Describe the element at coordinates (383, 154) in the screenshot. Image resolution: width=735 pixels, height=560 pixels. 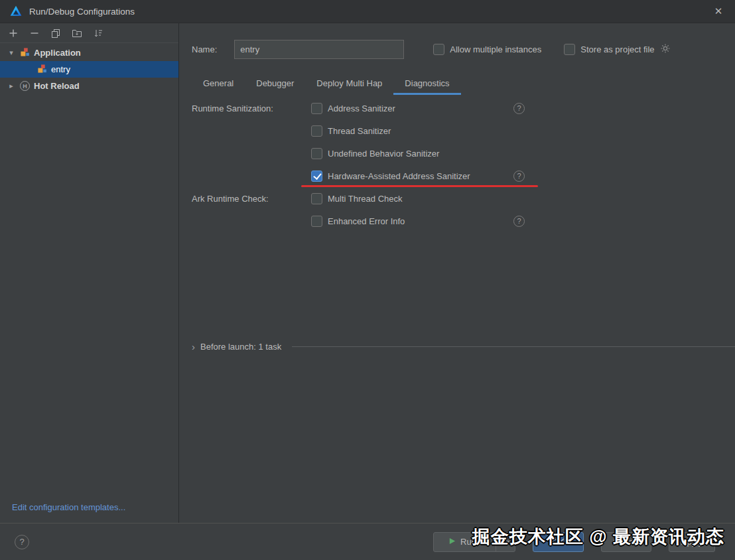
I see `undefined-behavior-sanitizer-label: Undefined Behavior Sanitizer` at that location.